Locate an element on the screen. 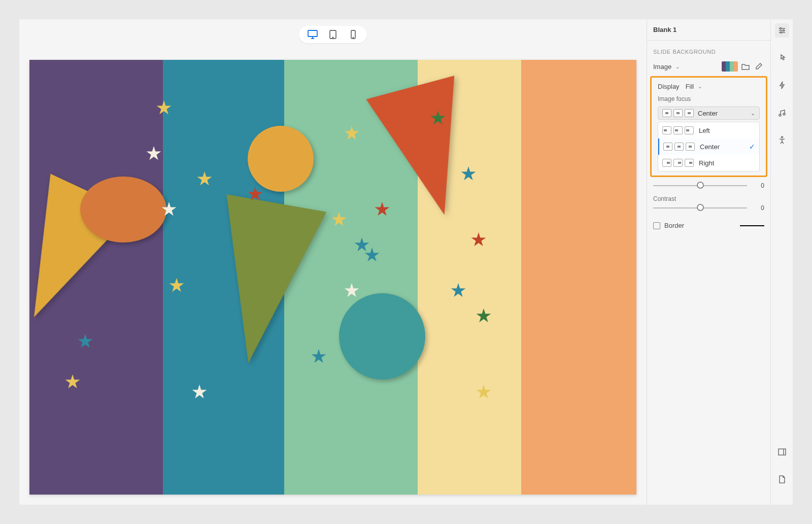 The height and width of the screenshot is (524, 812). check-icon: ✓ is located at coordinates (752, 147).